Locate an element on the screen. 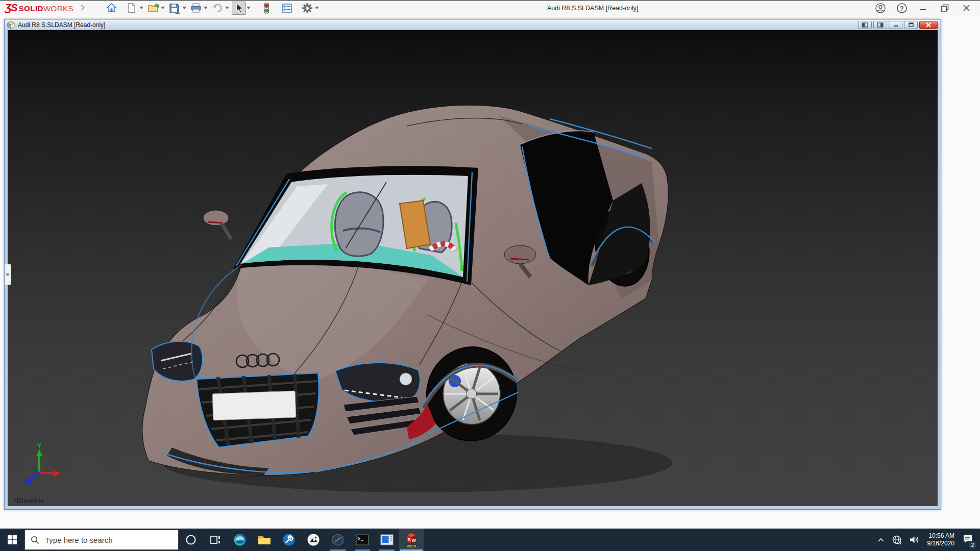  assembly-document-icon is located at coordinates (11, 25).